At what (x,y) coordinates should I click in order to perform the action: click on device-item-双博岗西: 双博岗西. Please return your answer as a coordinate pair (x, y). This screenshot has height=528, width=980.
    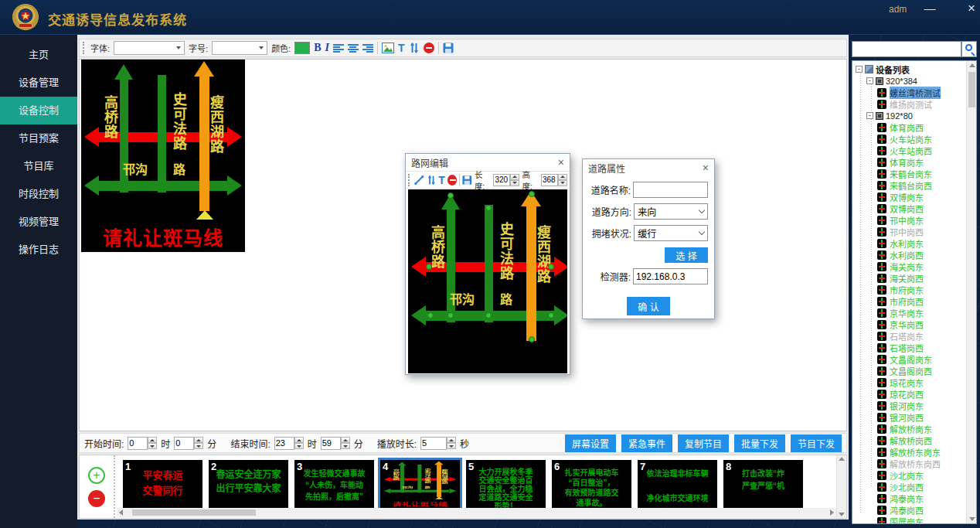
    Looking at the image, I should click on (910, 209).